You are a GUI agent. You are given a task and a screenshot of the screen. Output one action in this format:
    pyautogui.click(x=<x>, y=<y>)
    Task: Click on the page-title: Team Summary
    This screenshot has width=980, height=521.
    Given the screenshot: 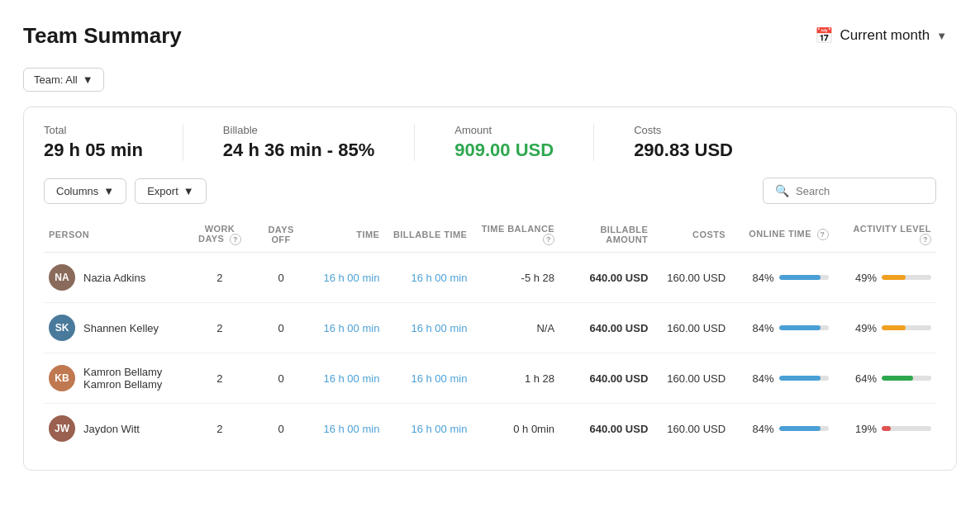 What is the action you would take?
    pyautogui.click(x=102, y=36)
    